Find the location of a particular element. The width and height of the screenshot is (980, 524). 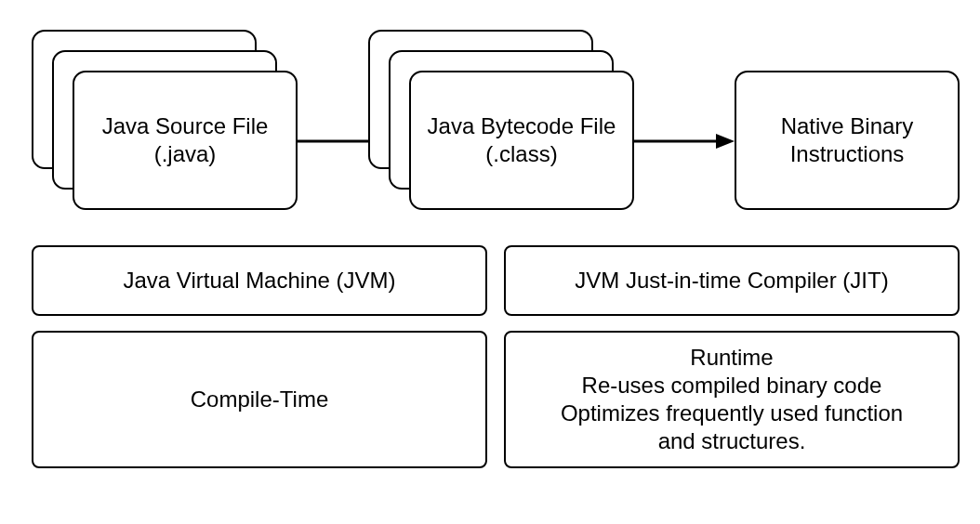

native-binary-line1: Native Binary is located at coordinates (848, 126).